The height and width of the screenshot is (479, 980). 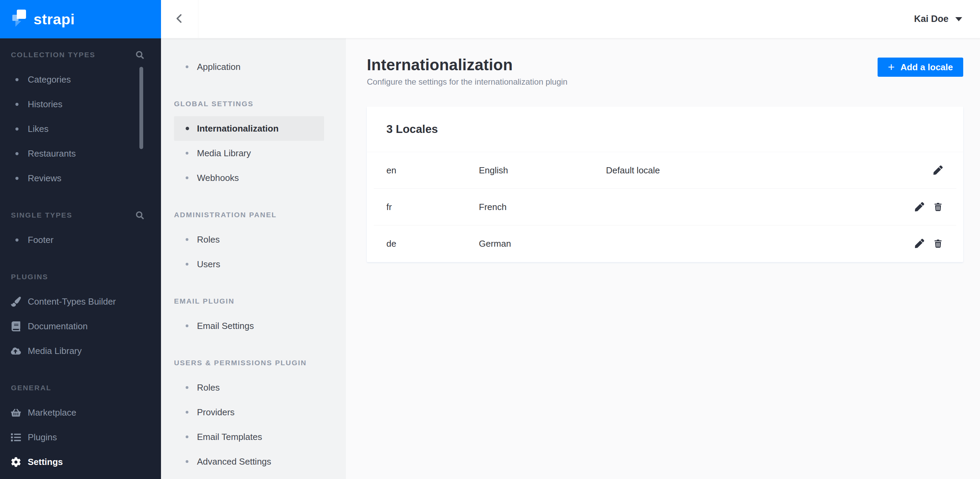 I want to click on cloud-upload-icon, so click(x=16, y=351).